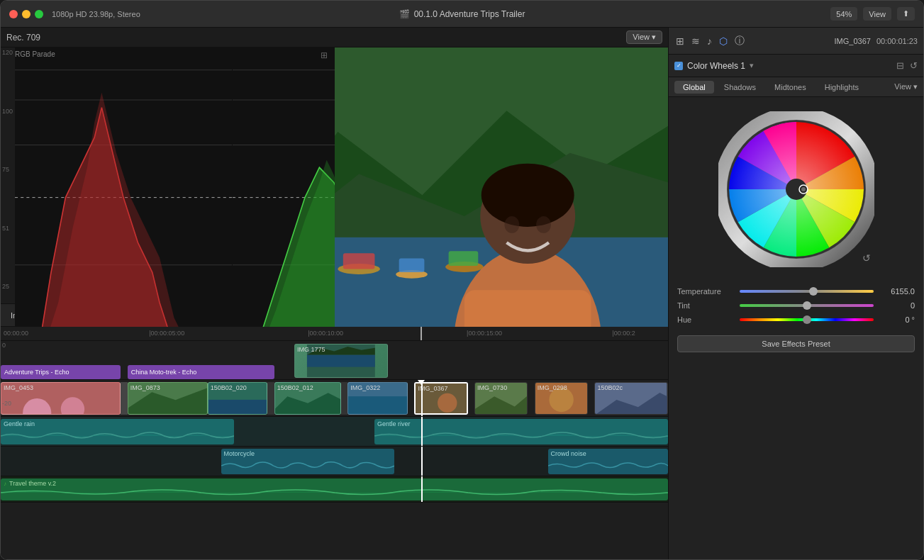 This screenshot has height=560, width=924. What do you see at coordinates (377, 398) in the screenshot?
I see `clip-img0322: IMG_0322` at bounding box center [377, 398].